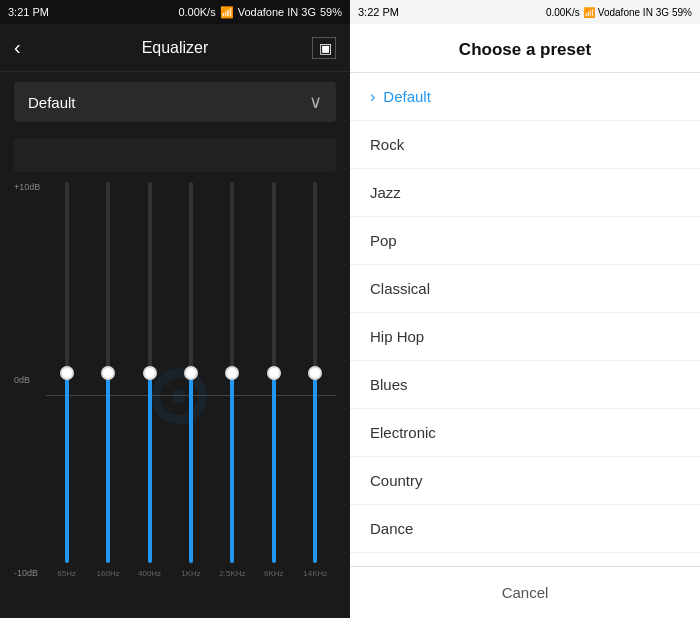 The height and width of the screenshot is (618, 700). Describe the element at coordinates (315, 468) in the screenshot. I see `band-fill-14khz` at that location.